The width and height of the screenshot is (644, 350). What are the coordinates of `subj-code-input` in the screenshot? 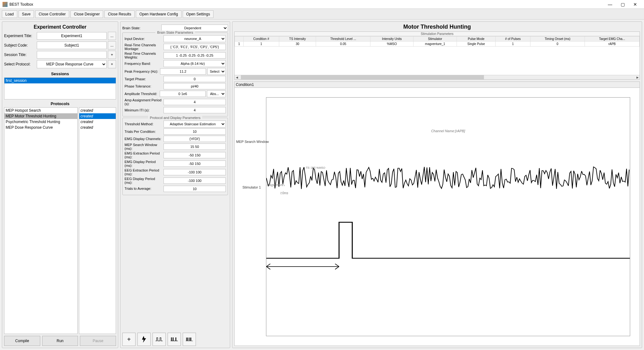 It's located at (72, 45).